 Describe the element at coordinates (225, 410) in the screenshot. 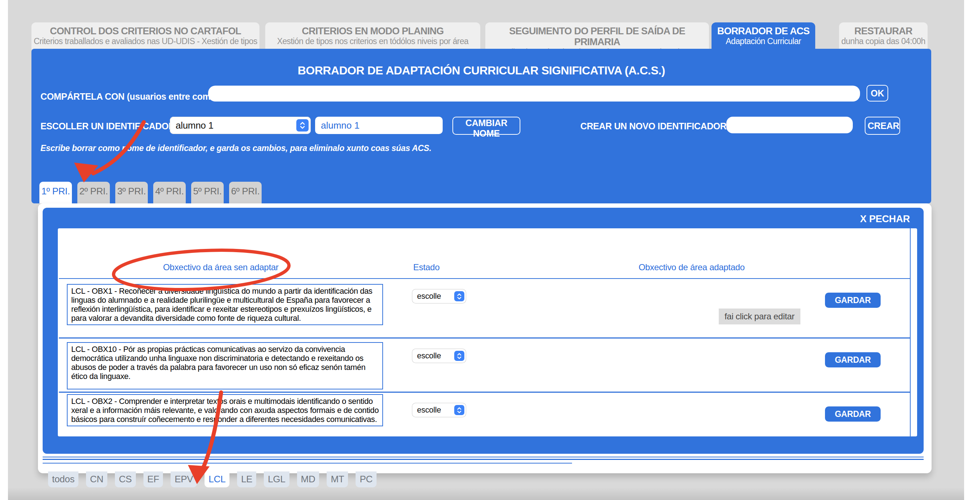

I see `objective-text: LCL - OBX2 - Comprender e interpretar te…` at that location.